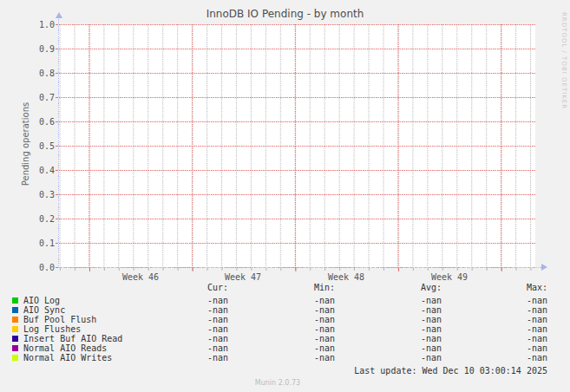 This screenshot has height=392, width=570. What do you see at coordinates (141, 278) in the screenshot?
I see `x-tick-label: Week 46` at bounding box center [141, 278].